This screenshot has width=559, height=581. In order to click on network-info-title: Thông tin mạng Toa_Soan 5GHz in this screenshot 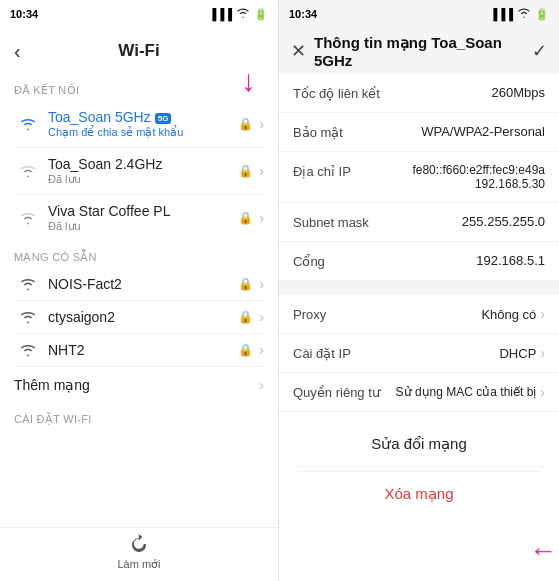, I will do `click(419, 52)`.